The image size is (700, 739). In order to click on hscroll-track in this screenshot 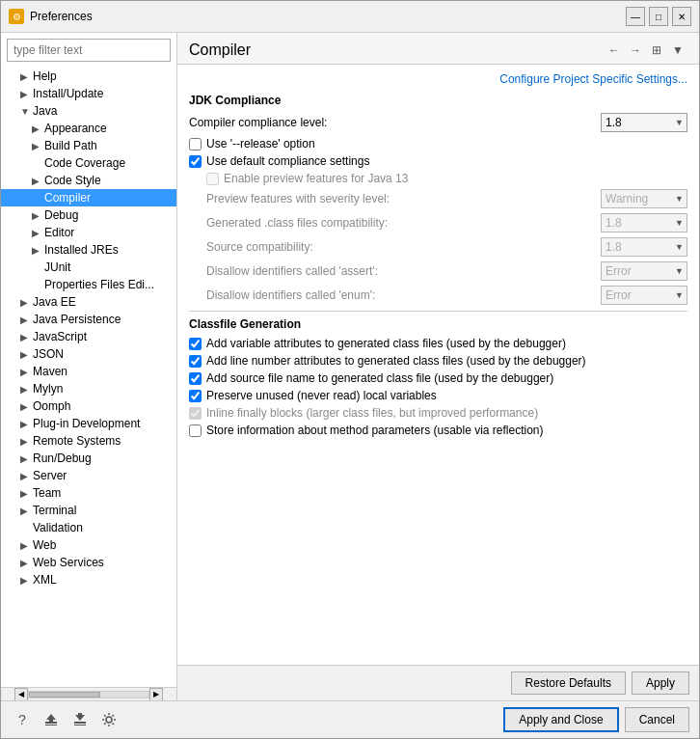, I will do `click(89, 695)`.